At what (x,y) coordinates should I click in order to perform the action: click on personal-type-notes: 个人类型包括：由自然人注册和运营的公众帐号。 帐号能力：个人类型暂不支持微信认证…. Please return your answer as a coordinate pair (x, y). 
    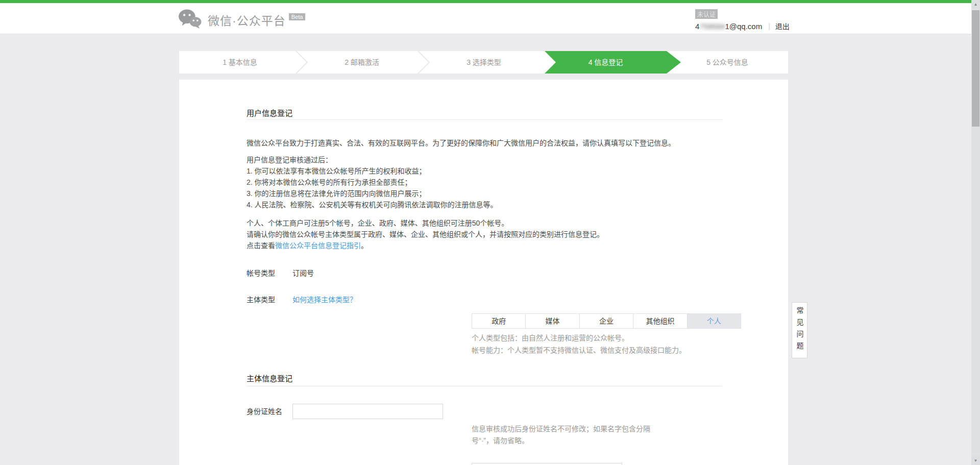
    Looking at the image, I should click on (579, 344).